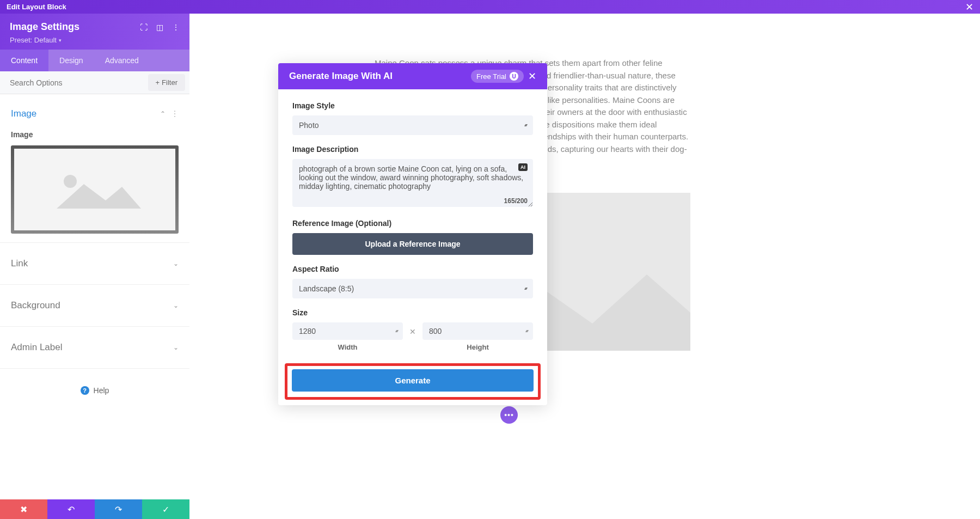 This screenshot has width=980, height=519. What do you see at coordinates (95, 83) in the screenshot?
I see `search-filter-row: +Filter` at bounding box center [95, 83].